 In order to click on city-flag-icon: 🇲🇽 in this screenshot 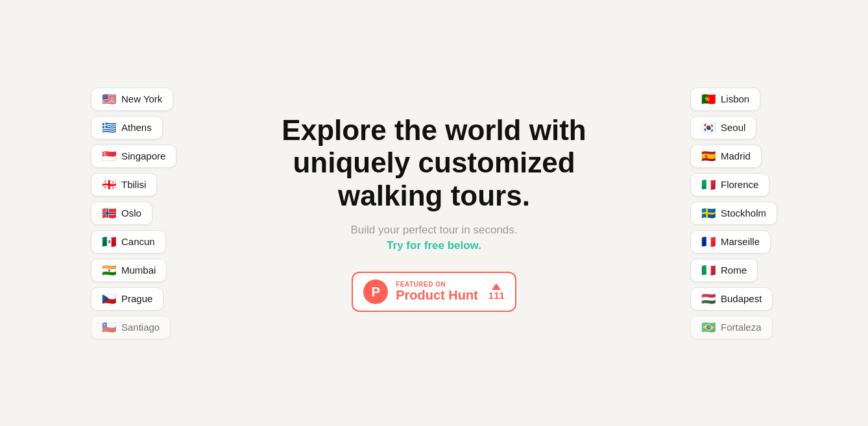, I will do `click(109, 242)`.